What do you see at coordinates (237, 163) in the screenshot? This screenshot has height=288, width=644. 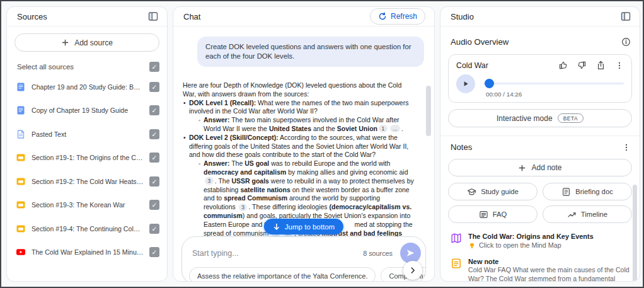 I see `text: The` at bounding box center [237, 163].